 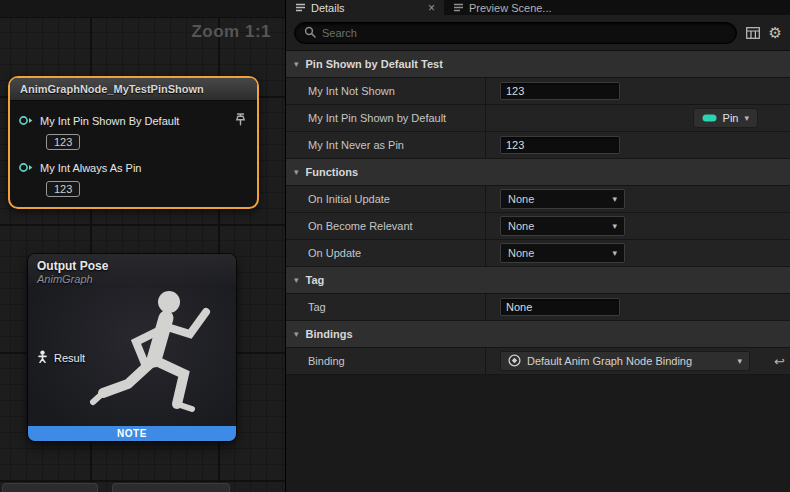 I want to click on settings-gear-icon: ⚙, so click(x=776, y=32).